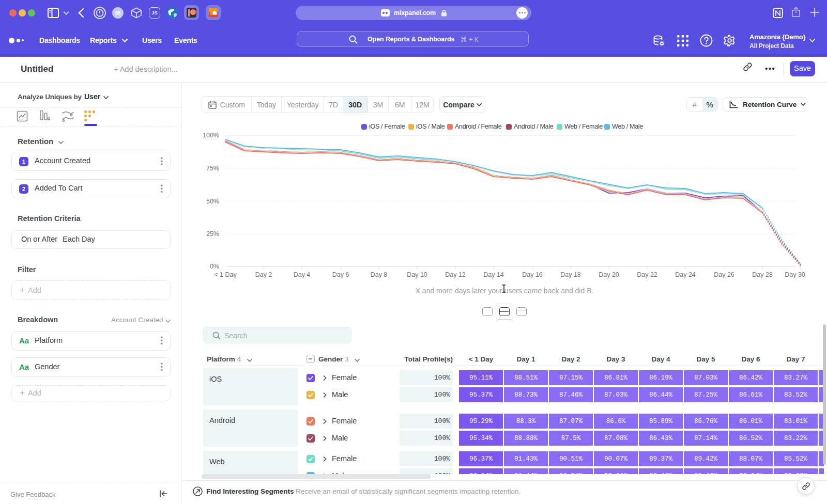 Image resolution: width=827 pixels, height=504 pixels. What do you see at coordinates (724, 275) in the screenshot?
I see `svg-text: Day 26` at bounding box center [724, 275].